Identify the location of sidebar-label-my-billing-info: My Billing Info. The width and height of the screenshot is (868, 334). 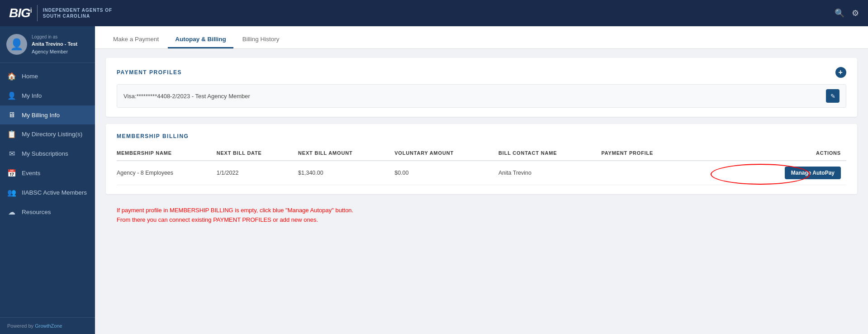
(41, 115).